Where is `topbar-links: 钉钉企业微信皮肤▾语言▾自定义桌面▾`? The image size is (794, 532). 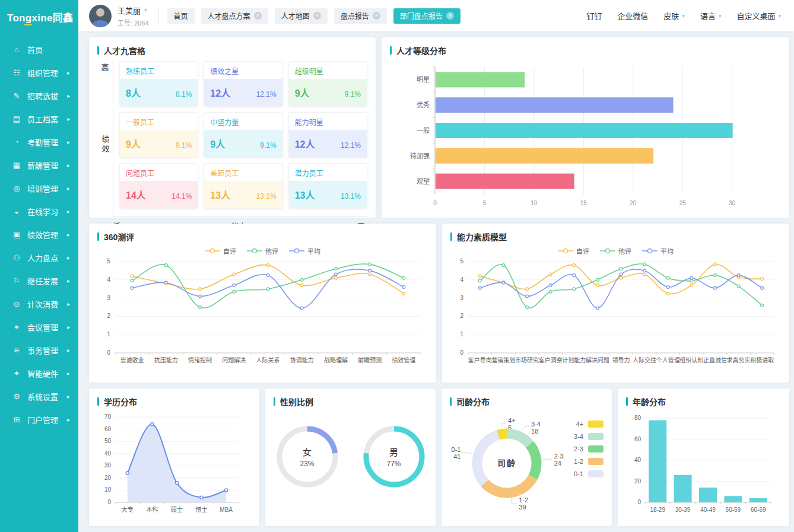
topbar-links: 钉钉企业微信皮肤▾语言▾自定义桌面▾ is located at coordinates (690, 15).